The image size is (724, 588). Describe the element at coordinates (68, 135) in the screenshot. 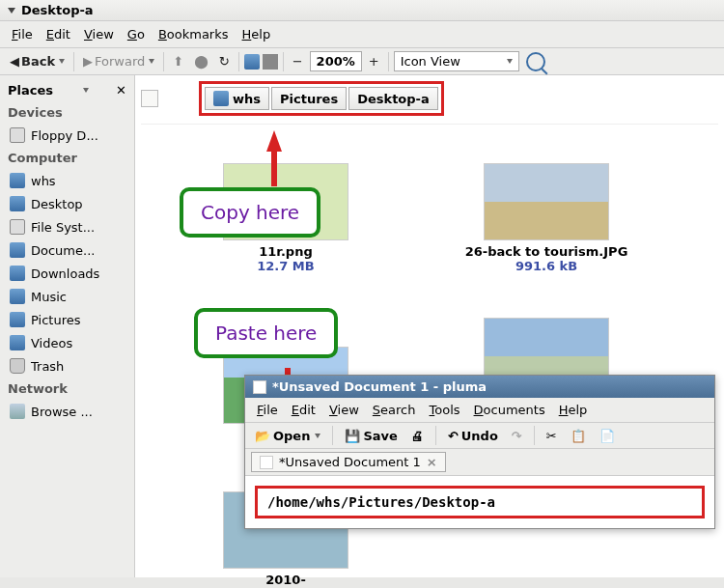

I see `sidebar-item-floppy: Floppy D...` at that location.